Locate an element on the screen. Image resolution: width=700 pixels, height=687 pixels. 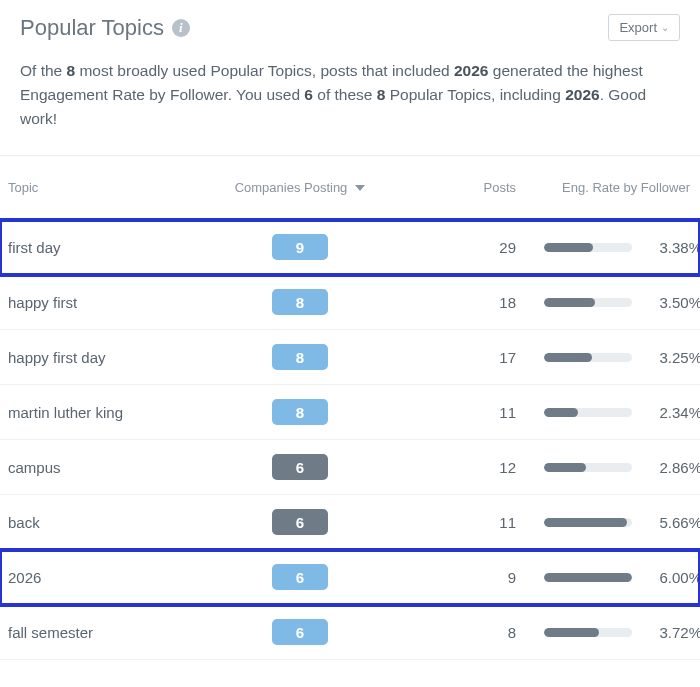
sort-desc-icon is located at coordinates (360, 188).